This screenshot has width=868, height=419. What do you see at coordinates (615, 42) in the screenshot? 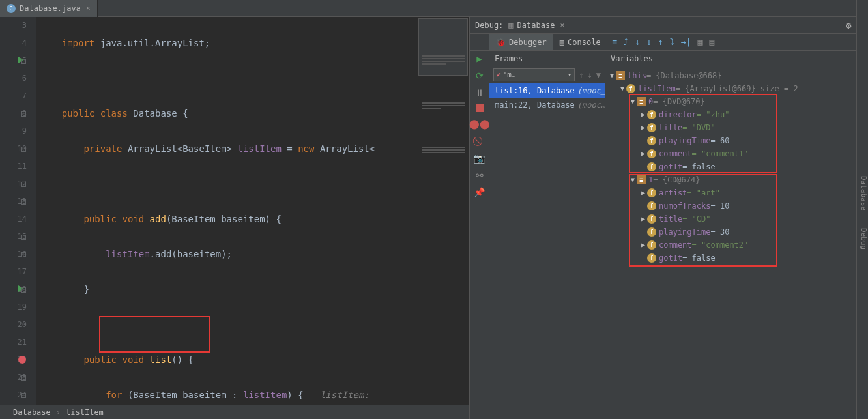
I see `step-icon: ≡` at bounding box center [615, 42].